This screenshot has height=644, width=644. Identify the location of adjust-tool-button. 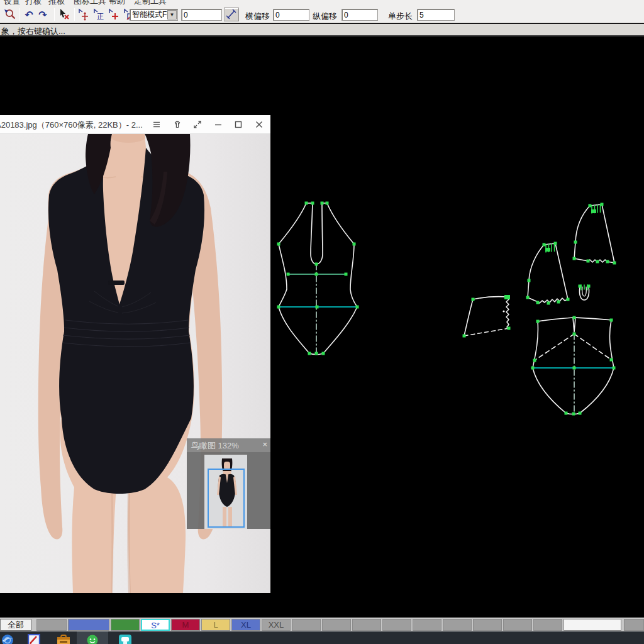
(231, 14).